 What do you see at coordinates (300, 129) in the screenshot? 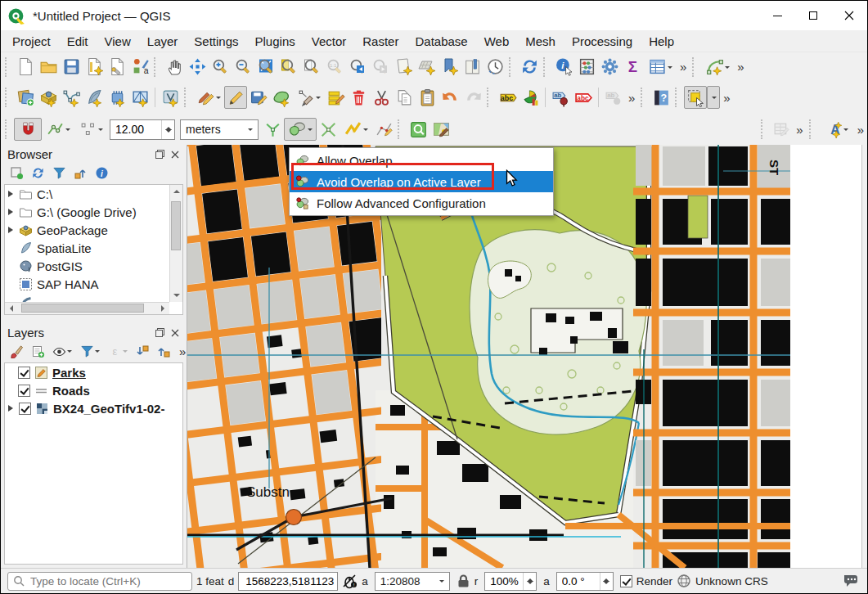
I see `avoid-overlap-button` at bounding box center [300, 129].